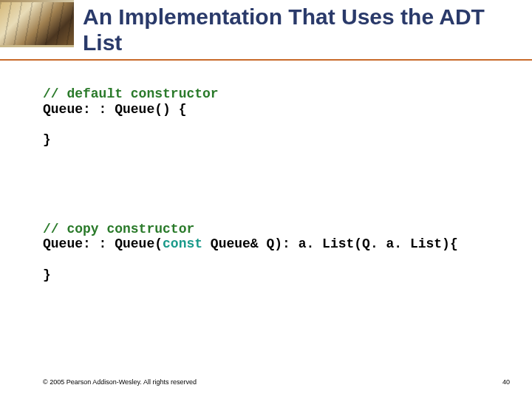 The image size is (532, 399). What do you see at coordinates (273, 117) in the screenshot?
I see `default-constructor-code: // default constructor Queue: : Queue() …` at bounding box center [273, 117].